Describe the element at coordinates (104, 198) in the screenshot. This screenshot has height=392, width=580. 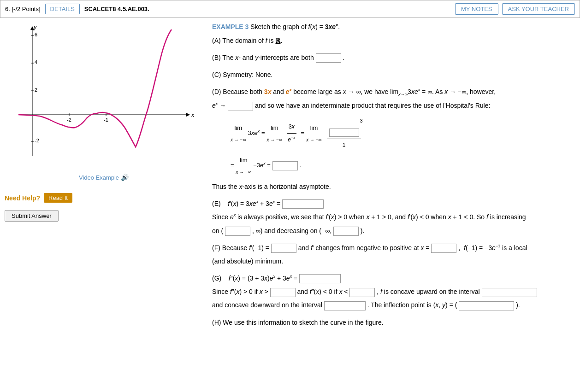
I see `need-help-row: Need Help? Read It` at that location.